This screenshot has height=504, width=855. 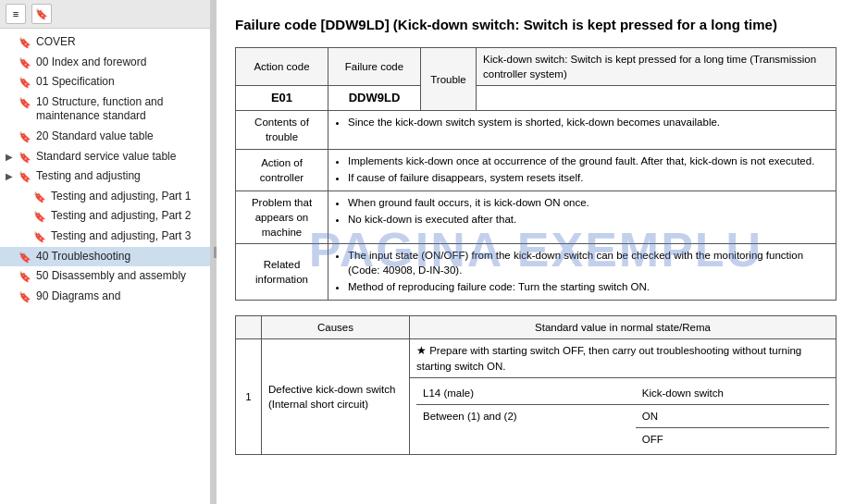 What do you see at coordinates (657, 98) in the screenshot?
I see `trouble-desc-empty` at bounding box center [657, 98].